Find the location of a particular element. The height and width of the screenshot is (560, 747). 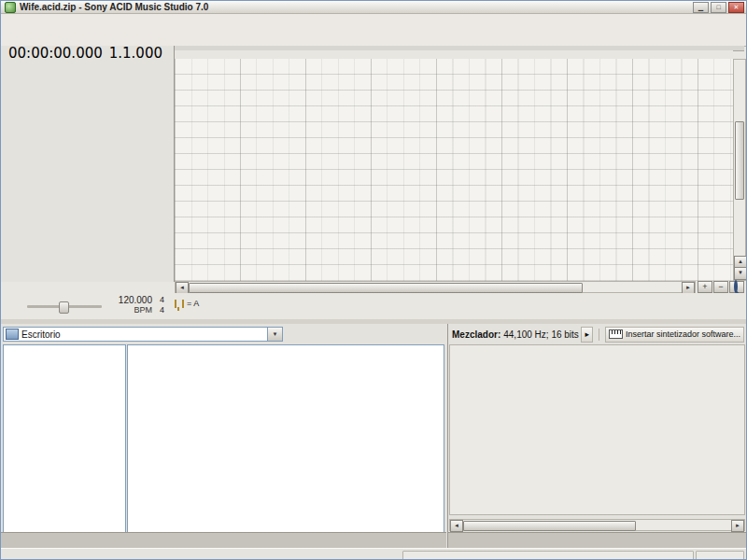

track-list-panel: 00:00:00.000 1.1.000 is located at coordinates (88, 164).